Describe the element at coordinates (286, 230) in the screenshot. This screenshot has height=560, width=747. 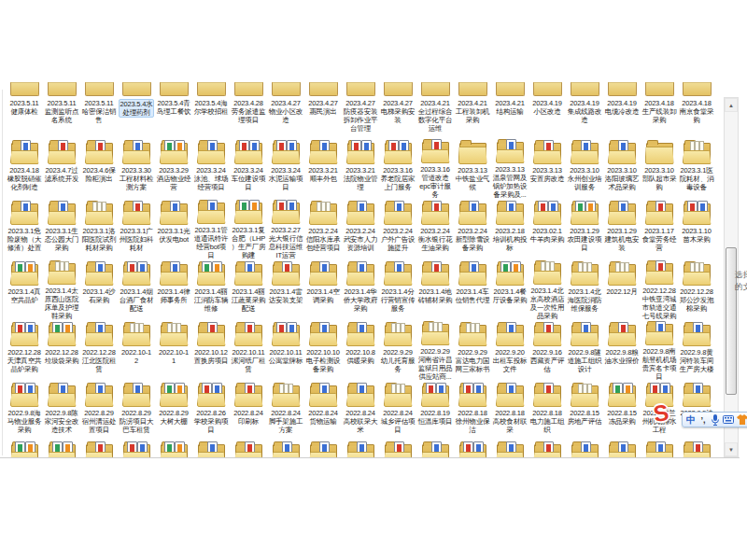
I see `folder-item: 2023.2.27 光大银行信 息科技运维 IT运营` at that location.